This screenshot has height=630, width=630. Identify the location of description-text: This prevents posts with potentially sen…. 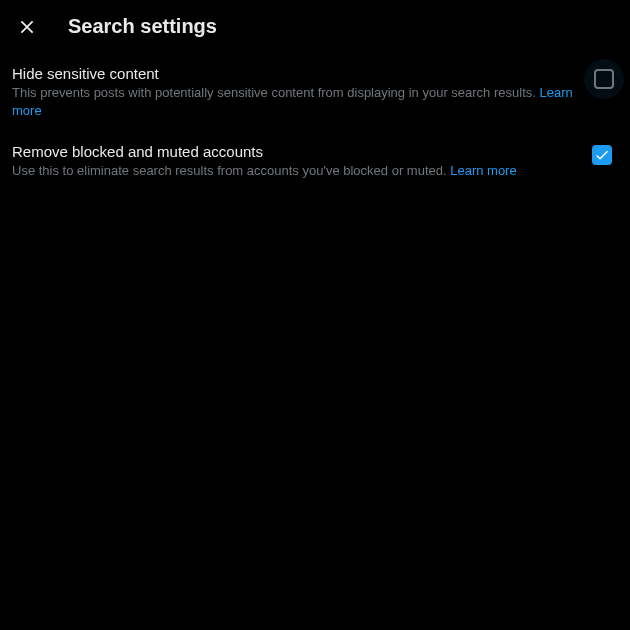
(274, 92).